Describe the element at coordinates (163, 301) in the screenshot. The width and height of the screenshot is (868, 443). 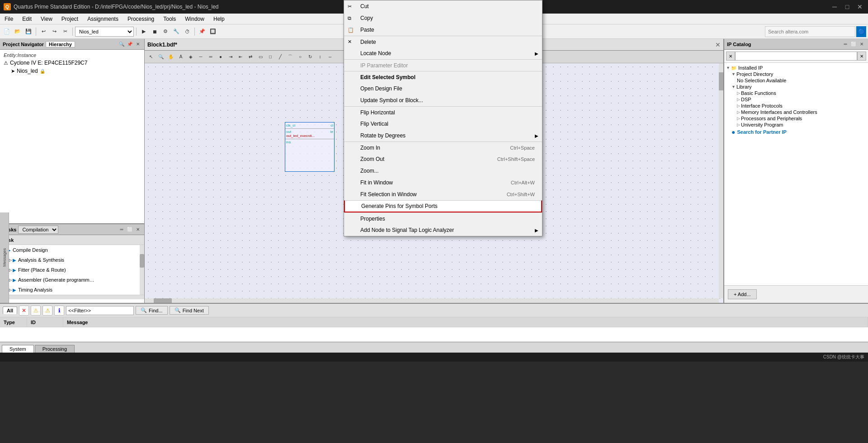
I see `hscroll-thumb` at that location.